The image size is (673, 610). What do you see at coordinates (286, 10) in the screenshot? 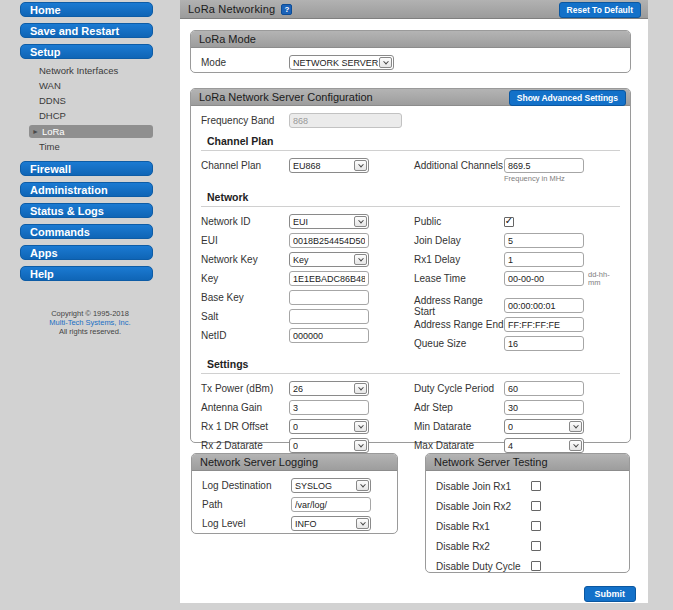
I see `help-icon: ?` at bounding box center [286, 10].